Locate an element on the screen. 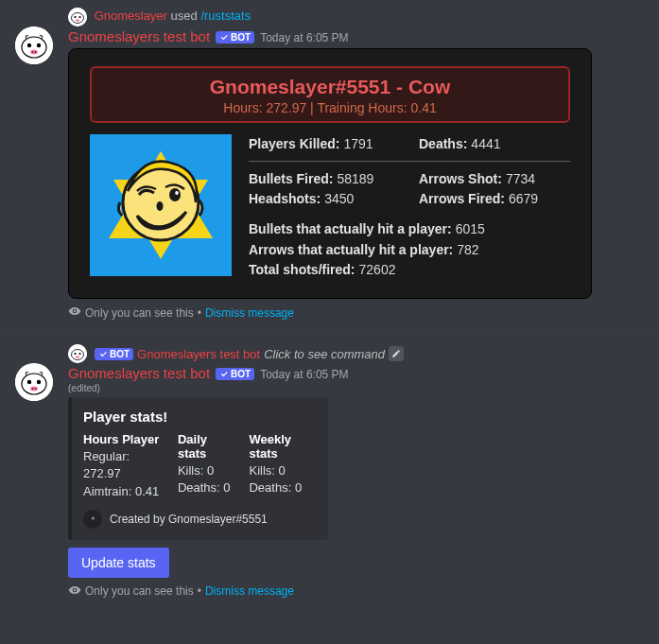 The width and height of the screenshot is (659, 644). bullets-fired-value: 58189 is located at coordinates (356, 179).